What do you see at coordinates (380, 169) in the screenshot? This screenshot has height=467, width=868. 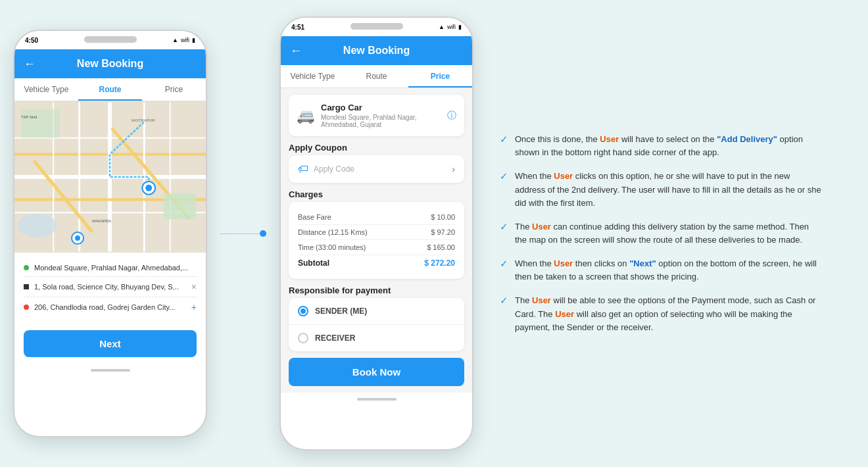 I see `apply-code-text: Apply Code` at bounding box center [380, 169].